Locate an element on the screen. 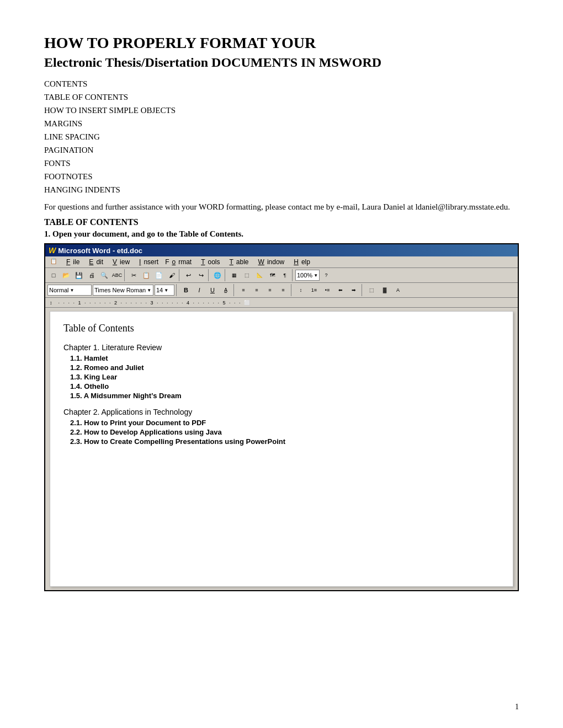  ruler-bar: ↕ · · · · 1 · · · · · · 2 · · · · · · 3 … is located at coordinates (282, 303).